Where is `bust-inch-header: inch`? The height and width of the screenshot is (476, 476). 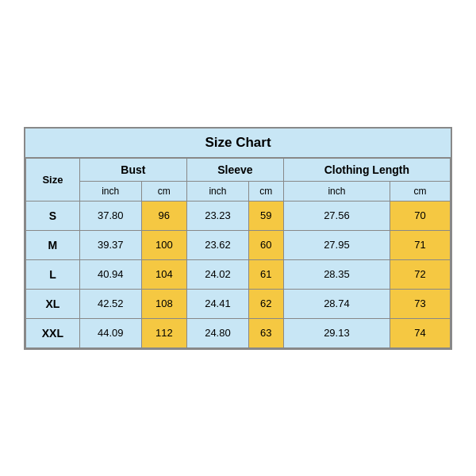 bust-inch-header: inch is located at coordinates (110, 190).